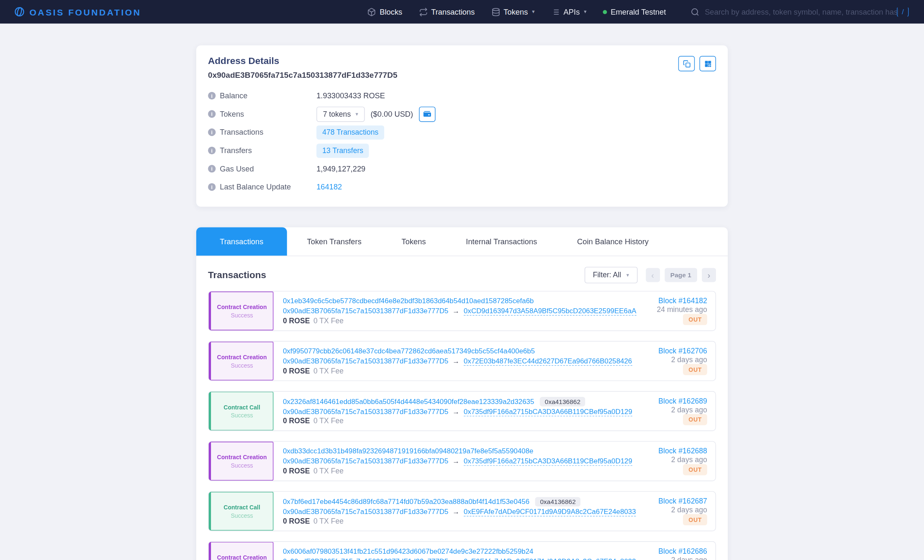 The image size is (924, 560). What do you see at coordinates (668, 551) in the screenshot?
I see `tx-meta: Block #162686 2 days ago OUT` at bounding box center [668, 551].